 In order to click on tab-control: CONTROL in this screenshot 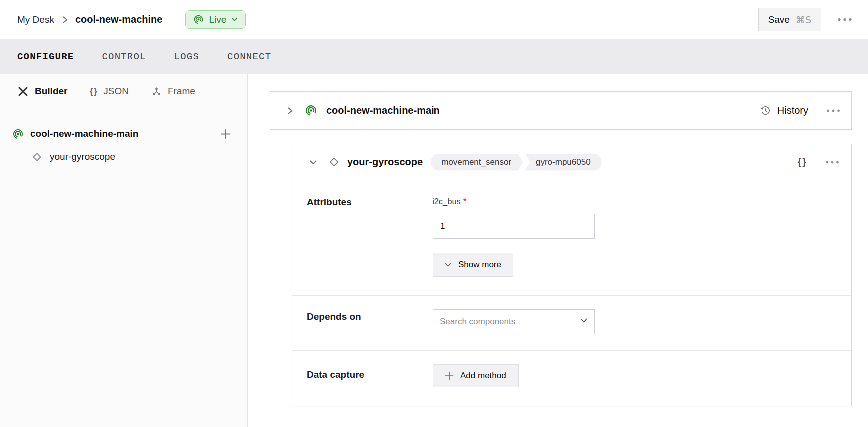, I will do `click(124, 57)`.